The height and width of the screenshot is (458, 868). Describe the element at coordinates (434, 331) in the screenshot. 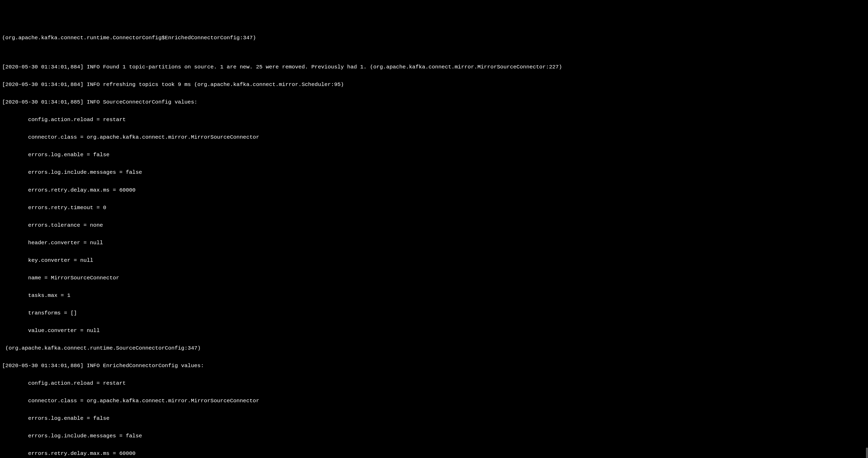

I see `log-line: value.converter = null` at that location.